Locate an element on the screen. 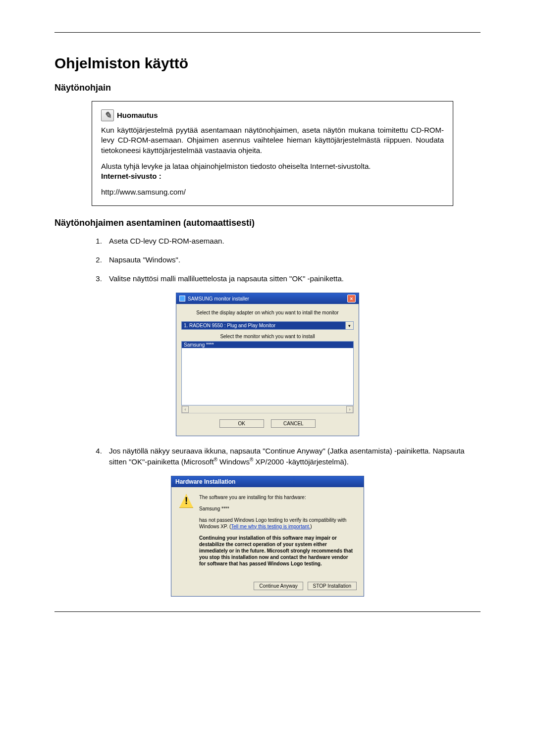 This screenshot has width=535, height=756. warning-icon: ! is located at coordinates (186, 501).